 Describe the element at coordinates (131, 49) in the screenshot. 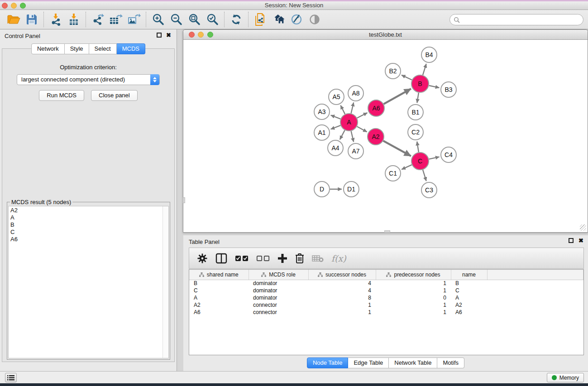

I see `tab-mcds: MCDS` at that location.